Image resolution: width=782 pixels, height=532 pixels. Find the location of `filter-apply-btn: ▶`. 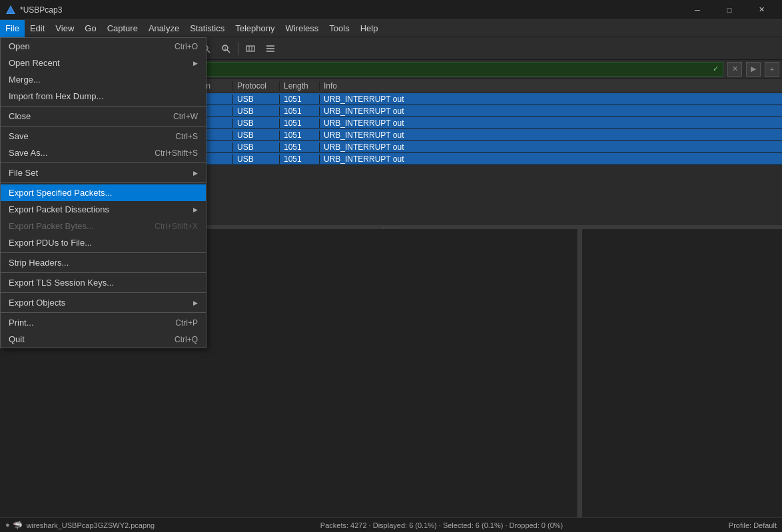

filter-apply-btn: ▶ is located at coordinates (753, 69).